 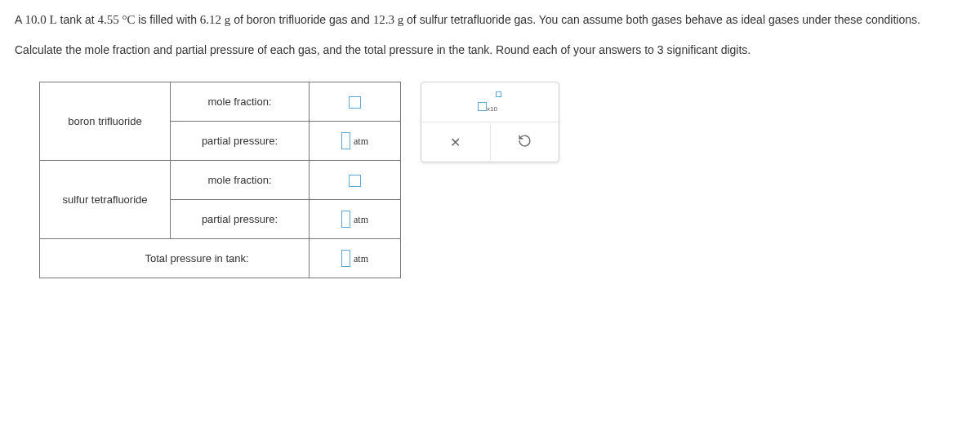 What do you see at coordinates (492, 109) in the screenshot?
I see `x10-label: x10` at bounding box center [492, 109].